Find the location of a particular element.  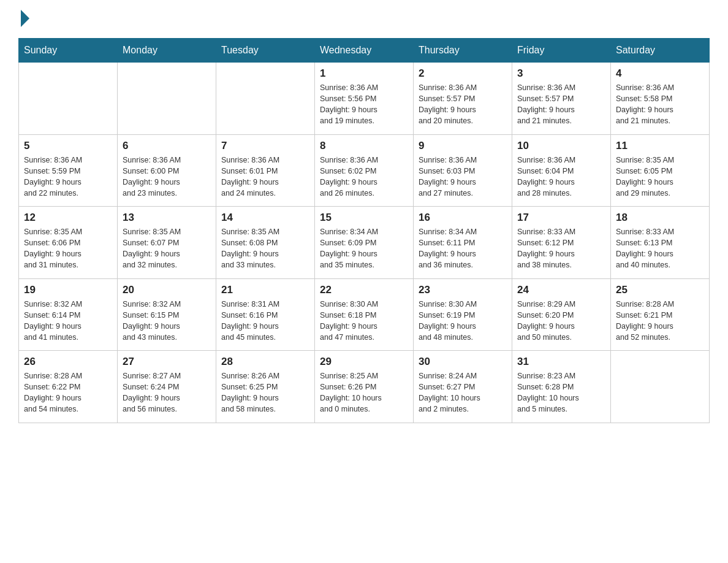

day-number: 14 is located at coordinates (265, 218).